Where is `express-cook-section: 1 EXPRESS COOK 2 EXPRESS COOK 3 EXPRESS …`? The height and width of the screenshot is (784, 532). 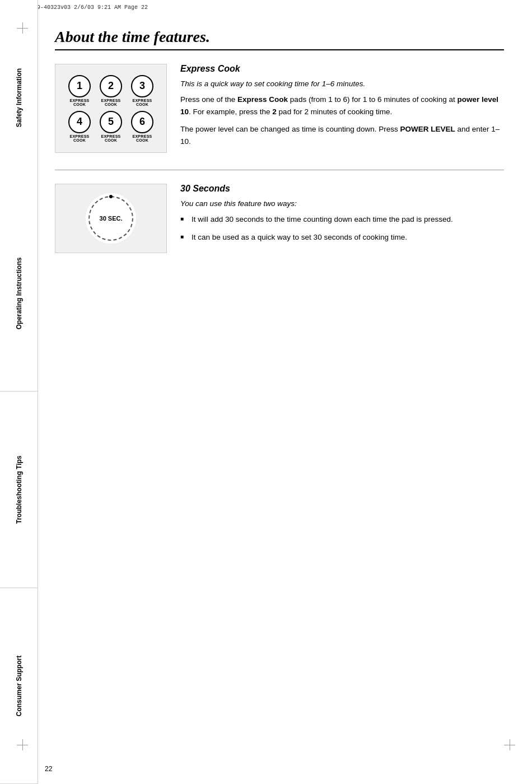
express-cook-section: 1 EXPRESS COOK 2 EXPRESS COOK 3 EXPRESS … is located at coordinates (279, 109).